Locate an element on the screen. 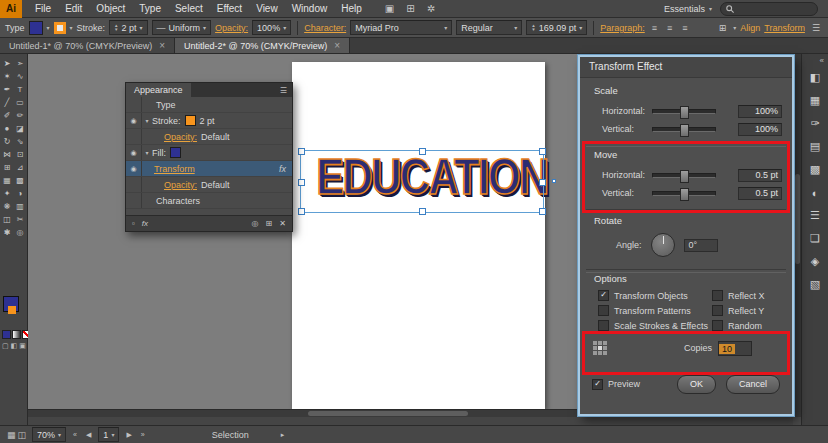 The width and height of the screenshot is (828, 443). menu-object: Object is located at coordinates (110, 8).